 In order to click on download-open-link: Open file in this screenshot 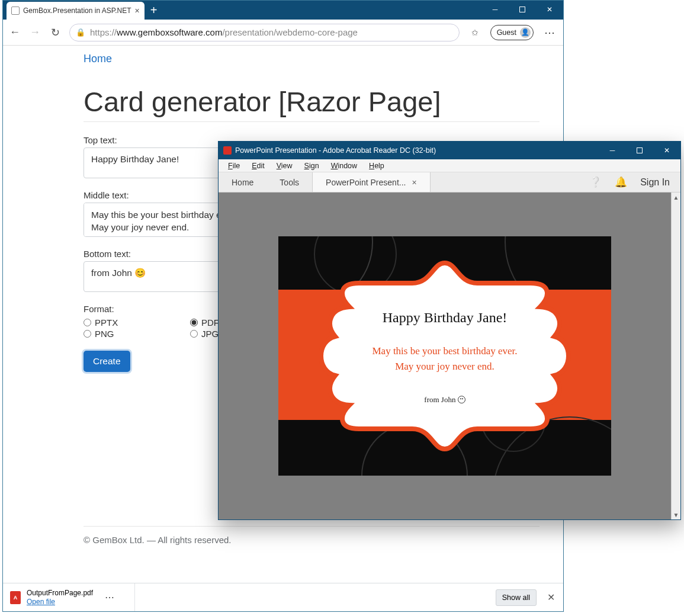, I will do `click(60, 602)`.